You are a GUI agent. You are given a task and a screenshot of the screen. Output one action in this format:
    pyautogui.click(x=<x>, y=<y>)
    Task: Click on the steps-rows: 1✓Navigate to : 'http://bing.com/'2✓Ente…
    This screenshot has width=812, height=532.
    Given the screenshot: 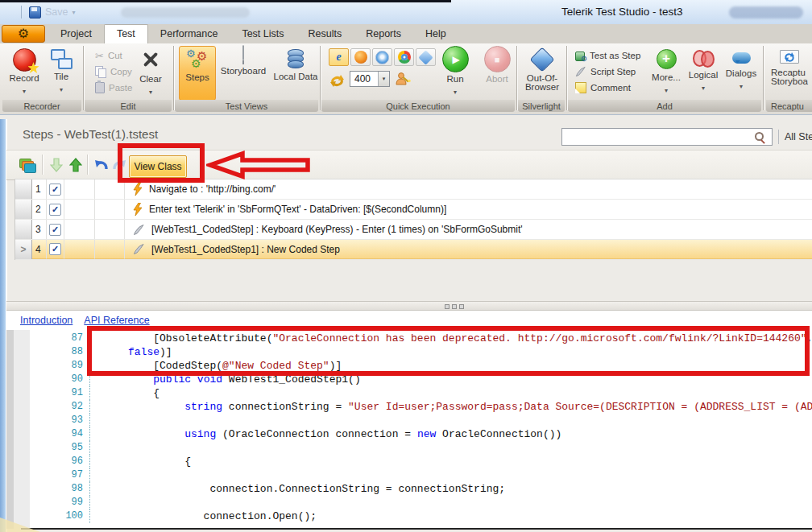 What is the action you would take?
    pyautogui.click(x=414, y=220)
    